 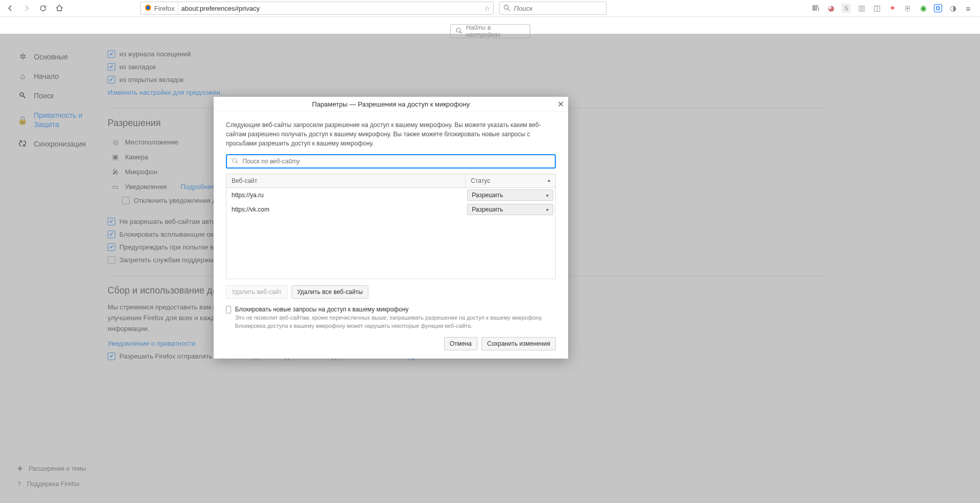 I want to click on browser-toolbar: Firefox about:preferences#privacy ☆ Ⅲ\ ◕…, so click(x=490, y=8).